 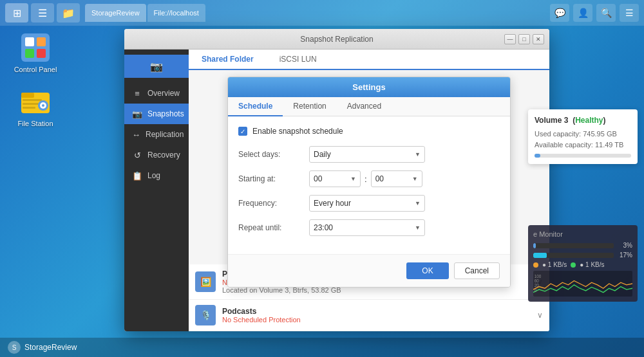 I want to click on starting-at-label: Starting at:, so click(x=274, y=179).